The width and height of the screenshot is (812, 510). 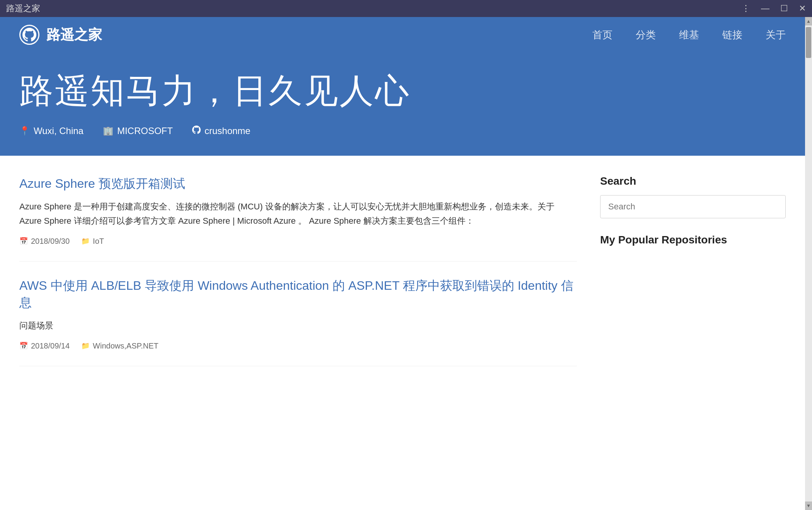 I want to click on hero-meta-location: 📍 Wuxi, China, so click(x=51, y=131).